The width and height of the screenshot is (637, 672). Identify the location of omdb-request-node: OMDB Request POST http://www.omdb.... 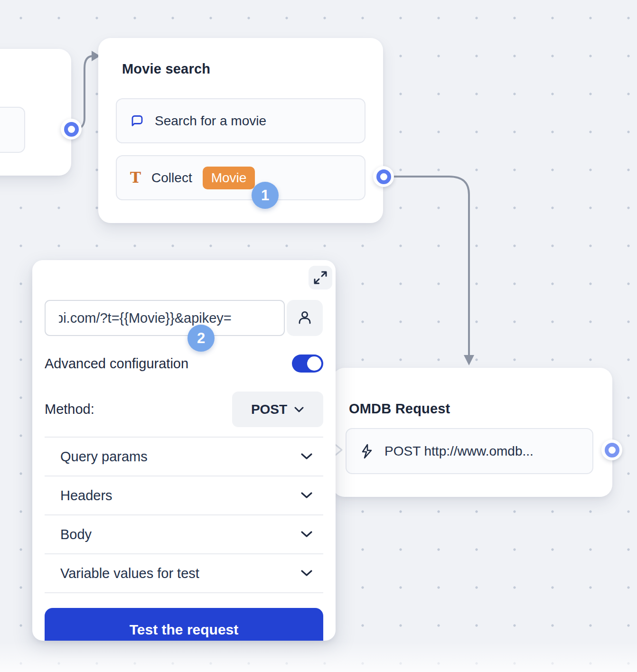
(472, 432).